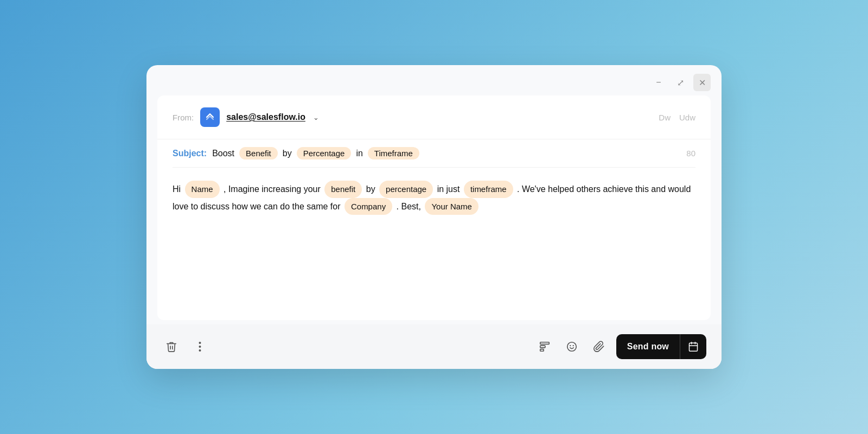 The image size is (868, 434). Describe the element at coordinates (371, 189) in the screenshot. I see `body-part2: by` at that location.